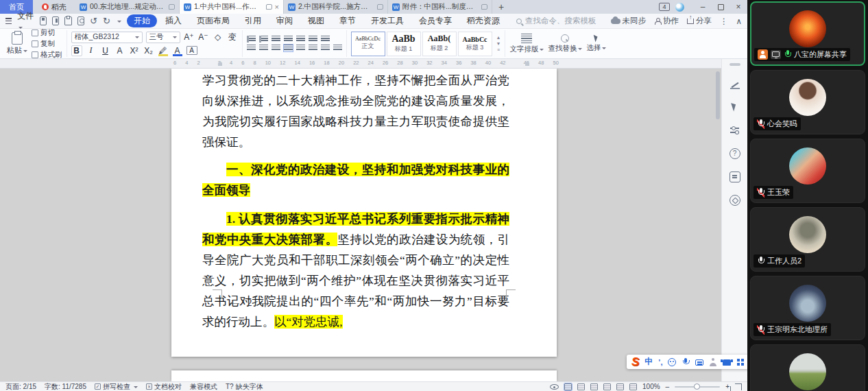 The image size is (868, 391). I want to click on style-标题 3: AaBbCc标题 3, so click(475, 44).